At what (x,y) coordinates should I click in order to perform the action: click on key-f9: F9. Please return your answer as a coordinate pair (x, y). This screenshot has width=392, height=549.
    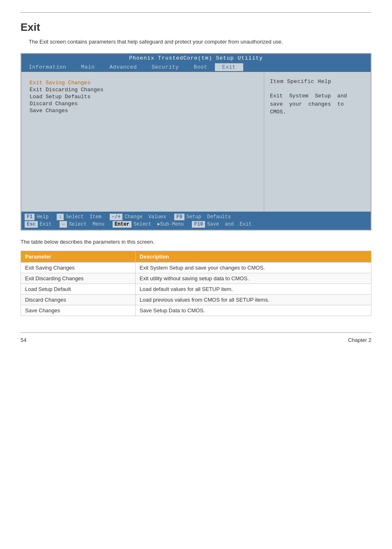
    Looking at the image, I should click on (179, 217).